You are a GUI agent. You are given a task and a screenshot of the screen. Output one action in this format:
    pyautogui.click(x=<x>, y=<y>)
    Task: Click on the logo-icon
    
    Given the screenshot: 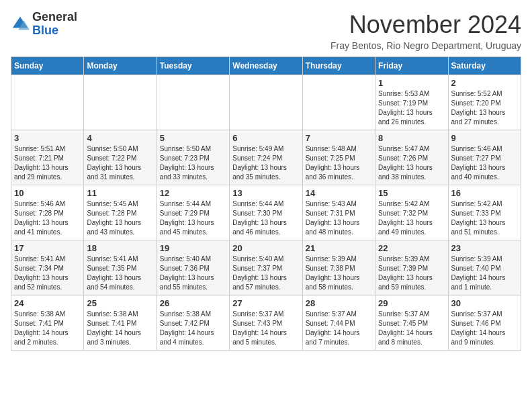 What is the action you would take?
    pyautogui.click(x=20, y=24)
    